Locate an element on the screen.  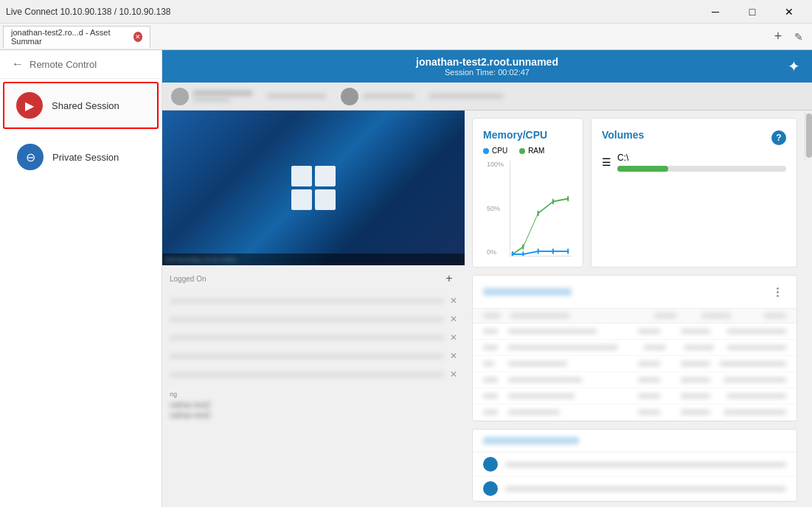
scrollbar-thumb is located at coordinates (809, 136).